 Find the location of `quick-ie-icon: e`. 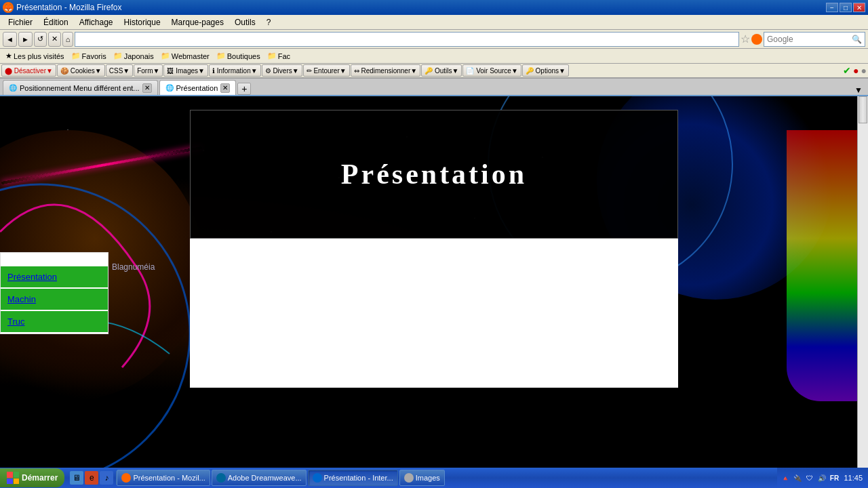

quick-ie-icon: e is located at coordinates (92, 472).